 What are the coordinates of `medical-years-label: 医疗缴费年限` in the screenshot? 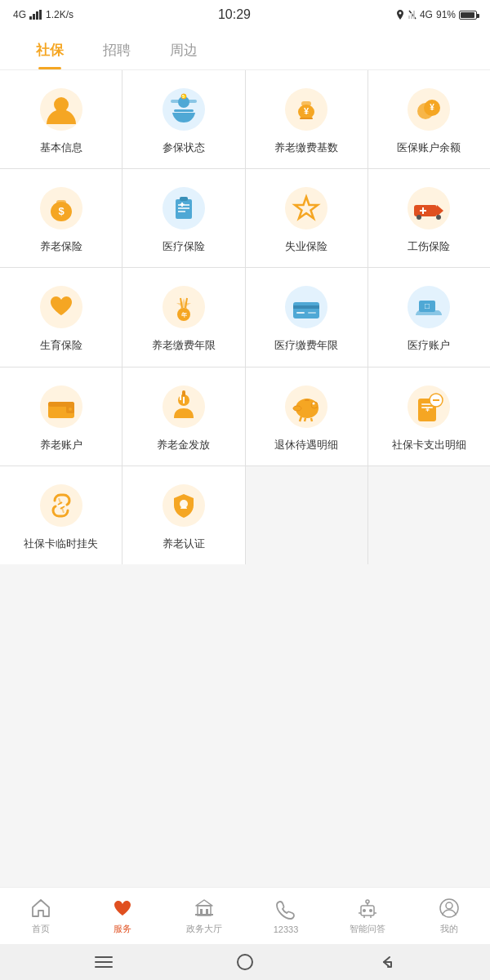 It's located at (306, 345).